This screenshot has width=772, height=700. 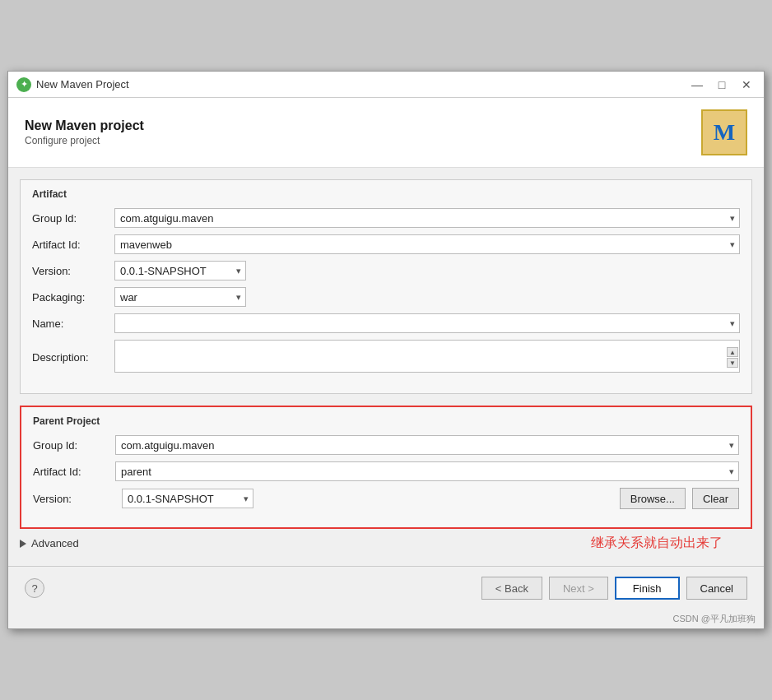 What do you see at coordinates (427, 471) in the screenshot?
I see `parent-artifact-id-select: parent` at bounding box center [427, 471].